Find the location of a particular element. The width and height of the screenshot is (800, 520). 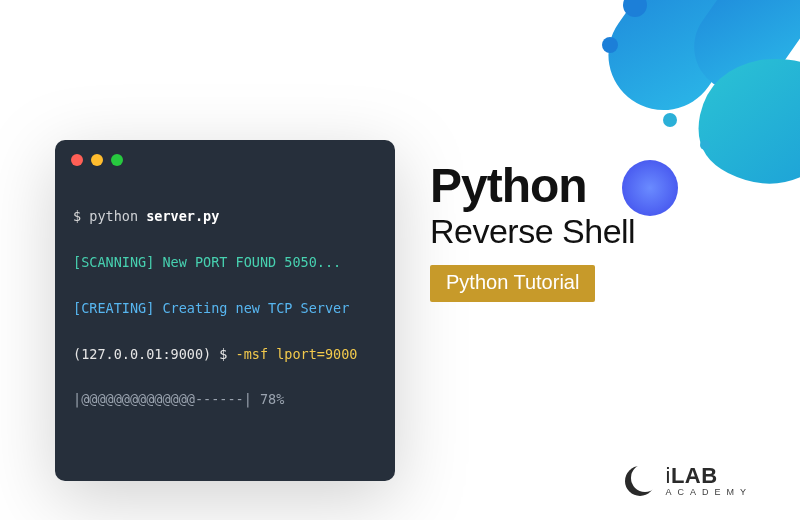

logo-subtitle: ACADEMY is located at coordinates (708, 492).